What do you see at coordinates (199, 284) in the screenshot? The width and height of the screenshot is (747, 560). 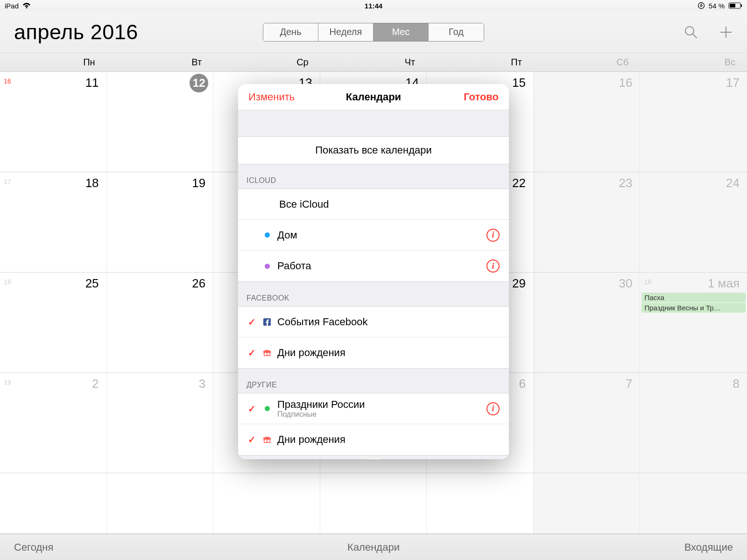 I see `day-number: 26` at bounding box center [199, 284].